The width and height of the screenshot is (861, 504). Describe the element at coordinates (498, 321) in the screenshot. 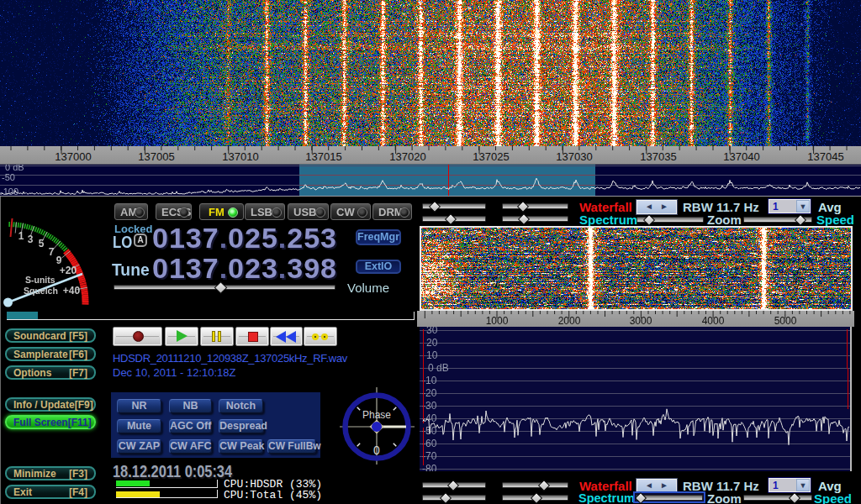

I see `svg-text: 1000` at that location.